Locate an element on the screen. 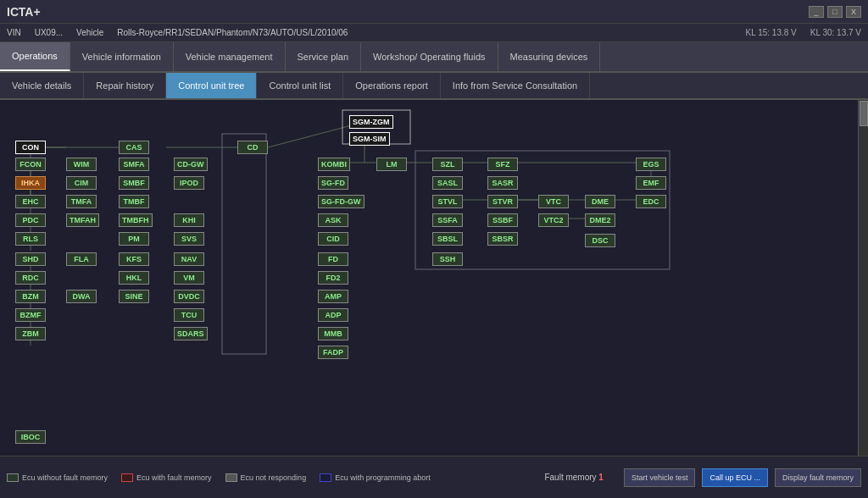  ecu-sg-fd-gw: SG-FD-GW is located at coordinates (341, 202).